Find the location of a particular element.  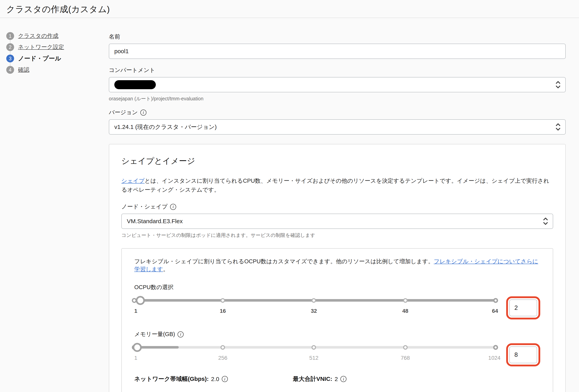

memory-slider-track is located at coordinates (315, 347).